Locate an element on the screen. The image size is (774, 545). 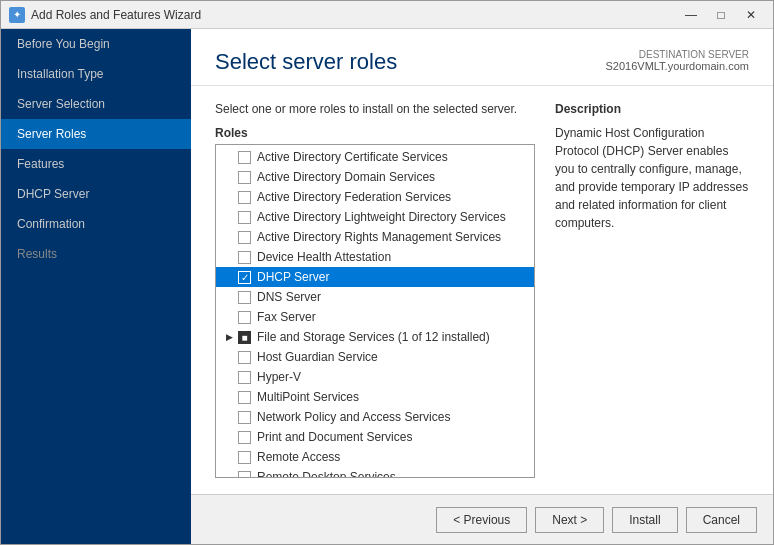
title-bar-controls: — □ ✕ is located at coordinates (721, 15).